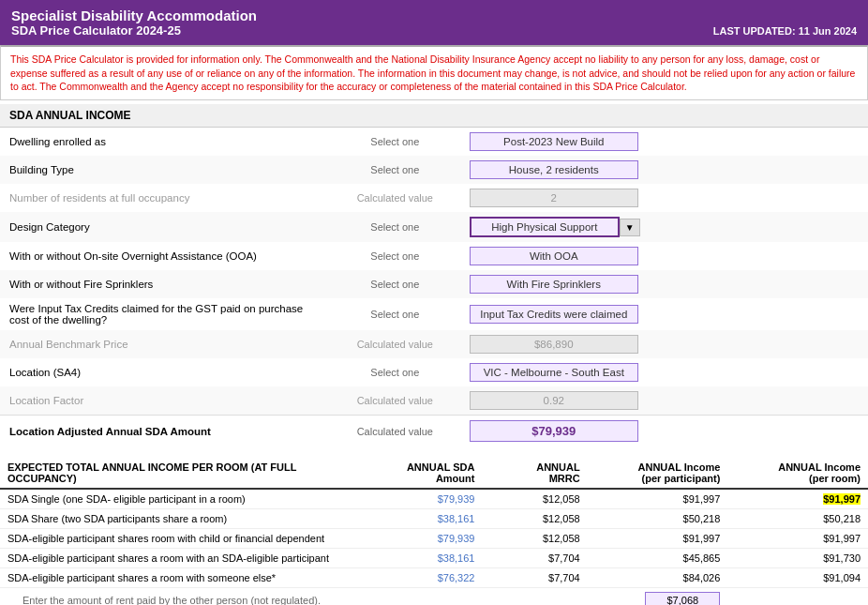  I want to click on page-subtitle: SDA Price Calculator 2024-25, so click(96, 30).